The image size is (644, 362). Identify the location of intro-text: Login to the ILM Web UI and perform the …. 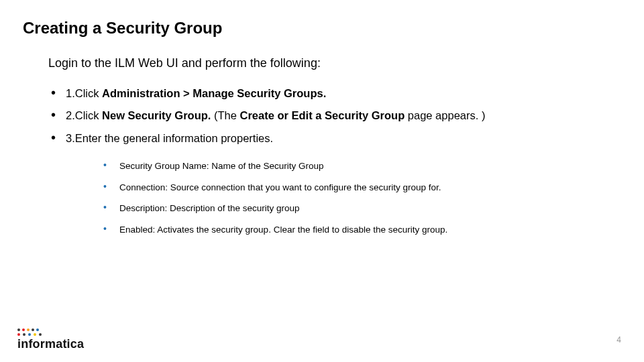
(335, 63).